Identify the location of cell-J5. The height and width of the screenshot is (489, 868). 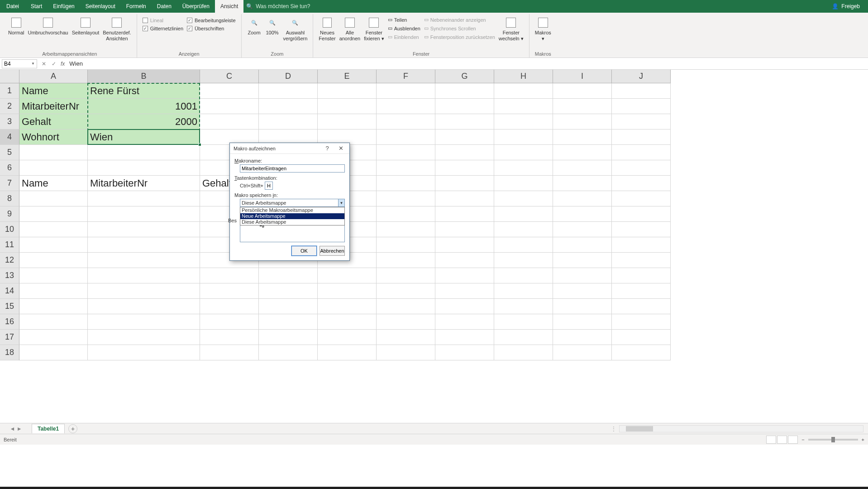
(641, 153).